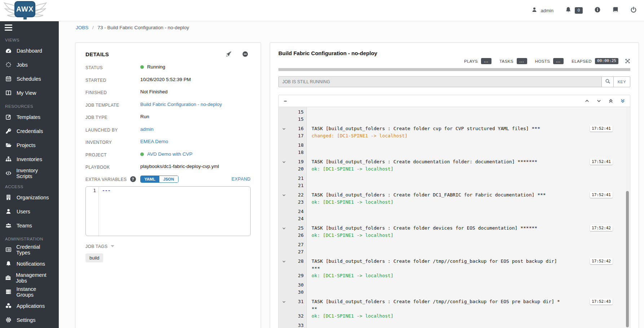 The height and width of the screenshot is (328, 644). I want to click on output-search-input, so click(440, 82).